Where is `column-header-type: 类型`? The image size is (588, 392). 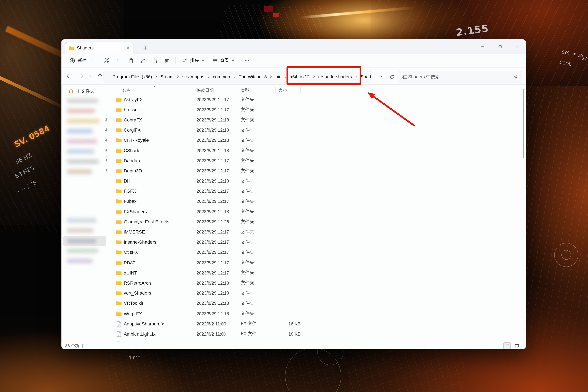 column-header-type: 类型 is located at coordinates (245, 90).